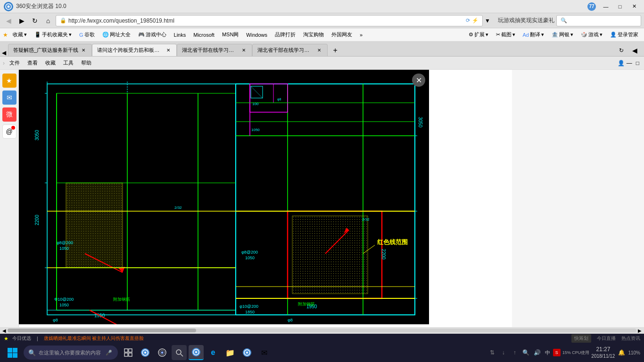 Image resolution: width=644 pixels, height=362 pixels. Describe the element at coordinates (71, 353) in the screenshot. I see `taskbar-search-box: 🔍 在这里输入你要搜索的内容 🎤` at that location.